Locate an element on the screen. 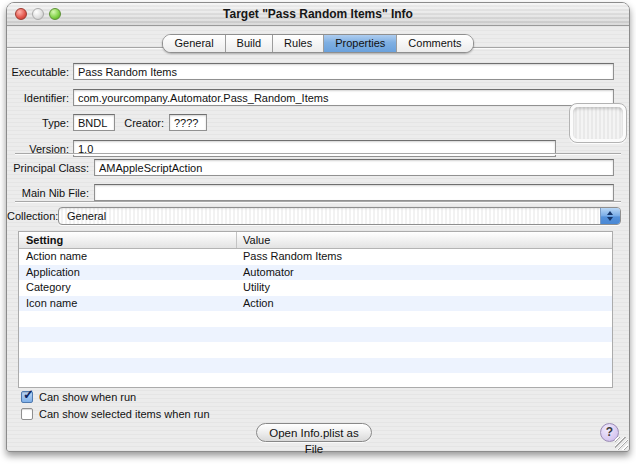 The height and width of the screenshot is (469, 636). checkbox-label: Can show when run is located at coordinates (88, 397).